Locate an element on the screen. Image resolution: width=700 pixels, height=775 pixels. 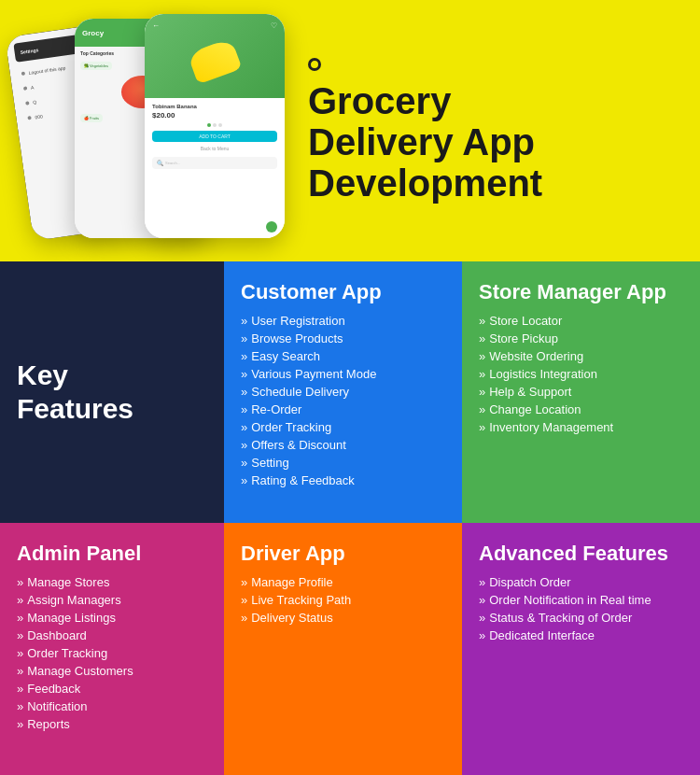
advanced-features-cell: Advanced Features Dispatch Order Order N… is located at coordinates (581, 649).